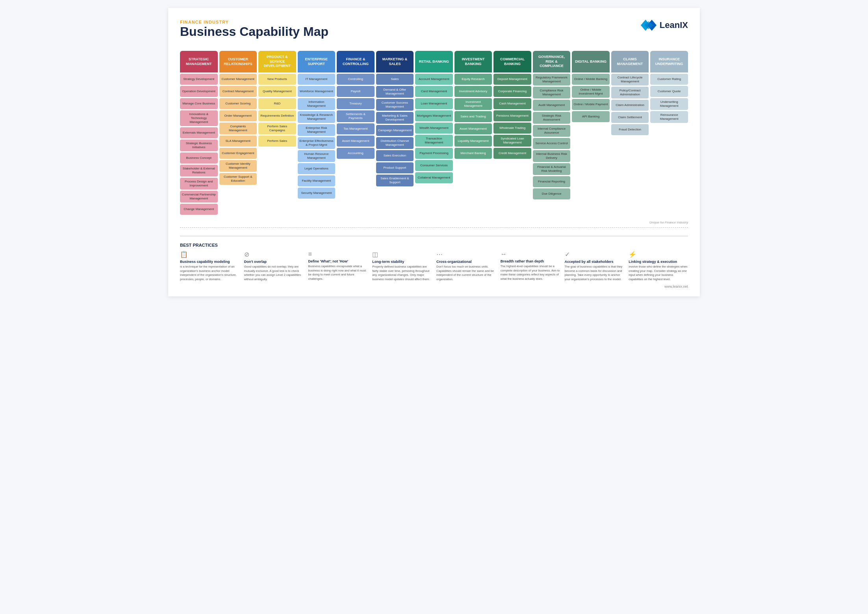  Describe the element at coordinates (356, 133) in the screenshot. I see `column-finance: FINANCE & CONTROLLINGControllingPayrollT…` at that location.